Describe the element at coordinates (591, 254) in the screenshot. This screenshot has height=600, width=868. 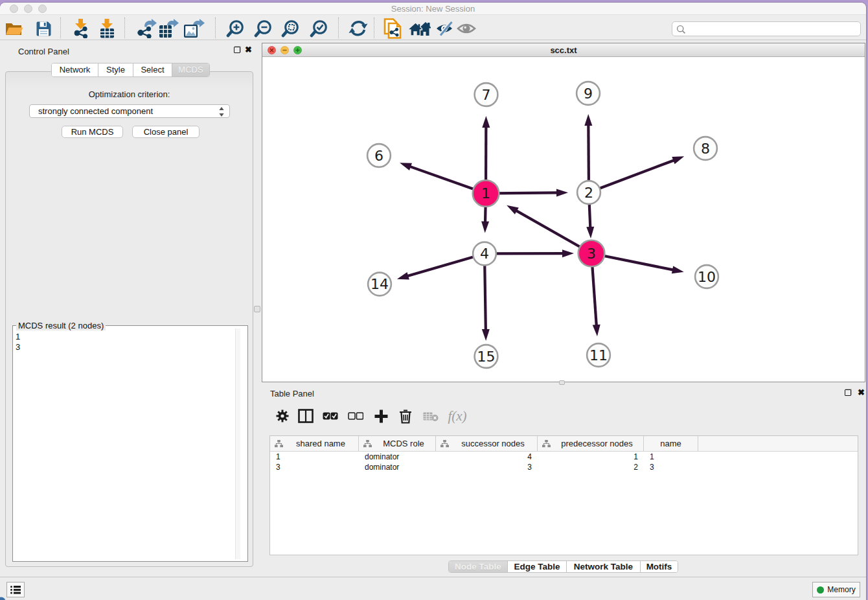
I see `graph-node-label: 3` at that location.